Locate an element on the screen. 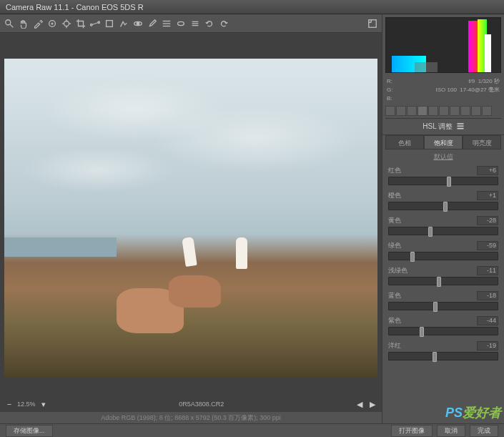 This screenshot has width=504, height=437. yellows-value: -28 is located at coordinates (488, 220).